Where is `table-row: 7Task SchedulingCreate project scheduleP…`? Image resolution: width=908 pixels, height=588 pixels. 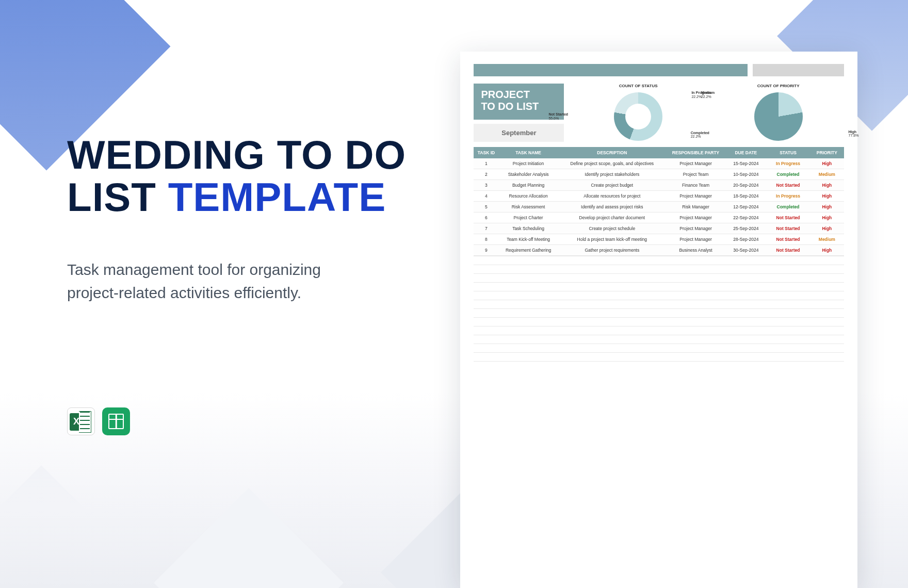 table-row: 7Task SchedulingCreate project scheduleP… is located at coordinates (659, 229).